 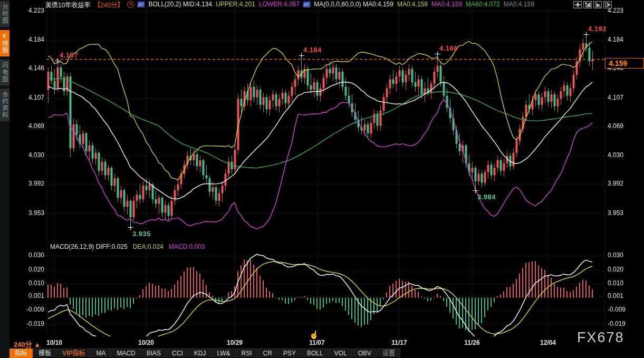 What do you see at coordinates (109, 4) in the screenshot?
I see `period-badge: 【240分】` at bounding box center [109, 4].